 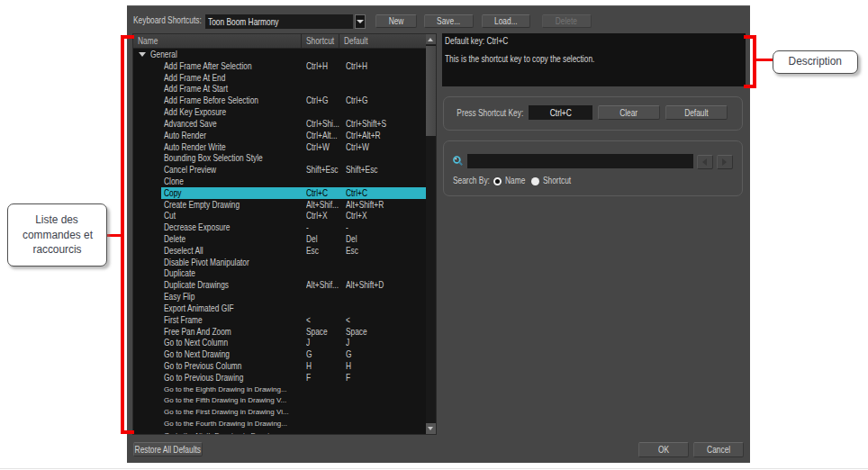 What do you see at coordinates (383, 135) in the screenshot?
I see `cell-default: Ctrl+Alt+R` at bounding box center [383, 135].